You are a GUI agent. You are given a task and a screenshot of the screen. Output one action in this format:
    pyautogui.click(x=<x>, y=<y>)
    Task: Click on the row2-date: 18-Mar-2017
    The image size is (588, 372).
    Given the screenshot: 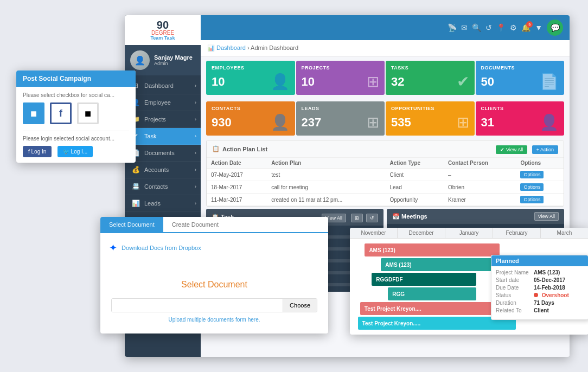 What is the action you would take?
    pyautogui.click(x=237, y=188)
    